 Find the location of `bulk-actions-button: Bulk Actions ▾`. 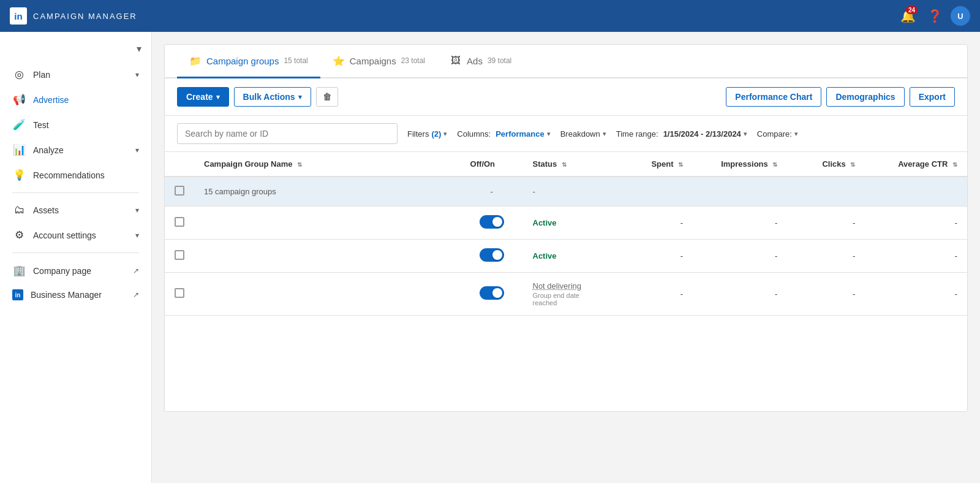

bulk-actions-button: Bulk Actions ▾ is located at coordinates (273, 97).